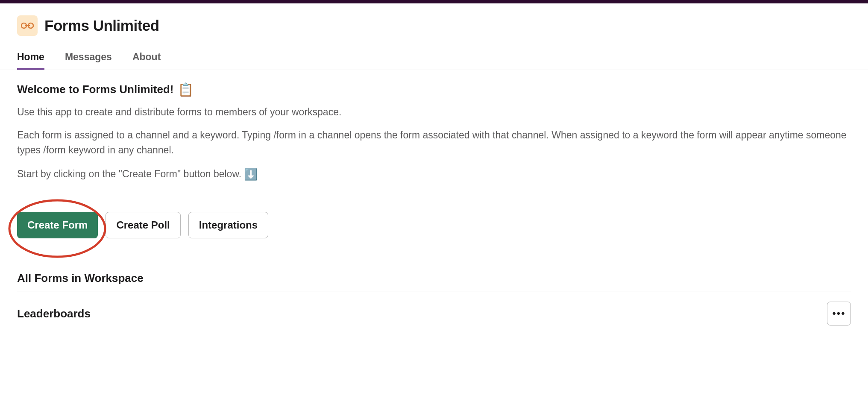 The image size is (868, 393). Describe the element at coordinates (434, 2) in the screenshot. I see `top-bar` at that location.